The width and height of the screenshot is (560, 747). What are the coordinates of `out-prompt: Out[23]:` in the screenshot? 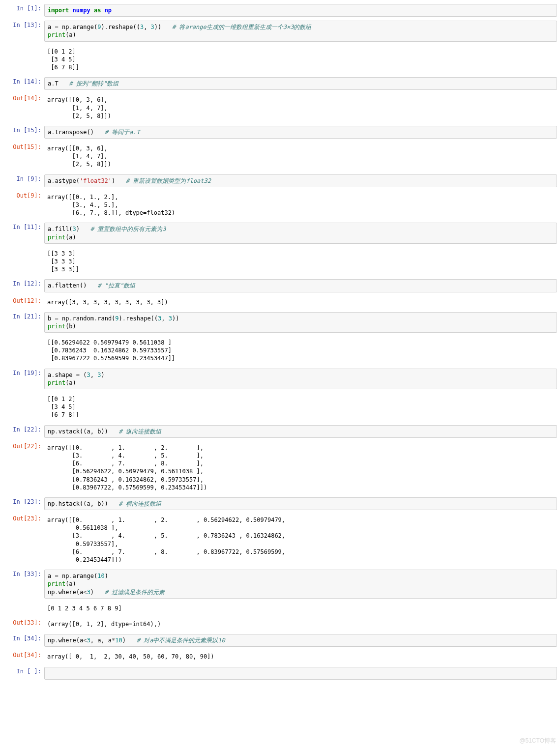 It's located at (22, 540).